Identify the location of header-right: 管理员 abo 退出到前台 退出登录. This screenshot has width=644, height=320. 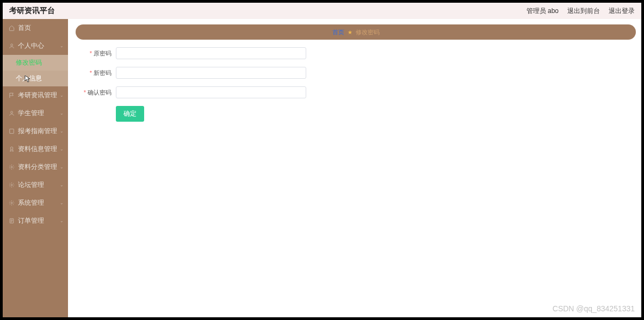
(581, 11).